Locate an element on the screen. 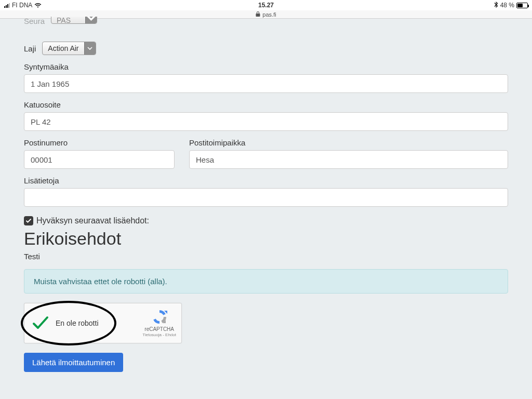  accept-terms-checkbox is located at coordinates (29, 221).